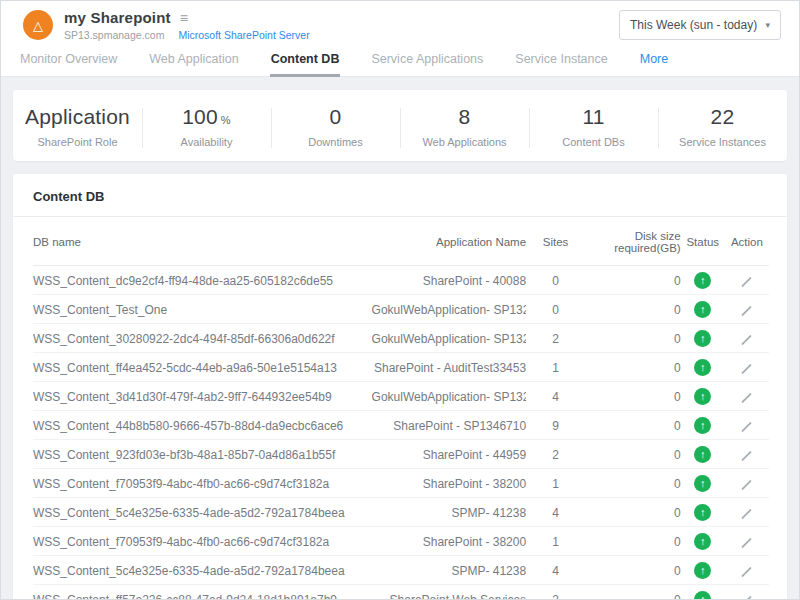 The width and height of the screenshot is (800, 600). Describe the element at coordinates (306, 63) in the screenshot. I see `tab-content-db: Content DB` at that location.